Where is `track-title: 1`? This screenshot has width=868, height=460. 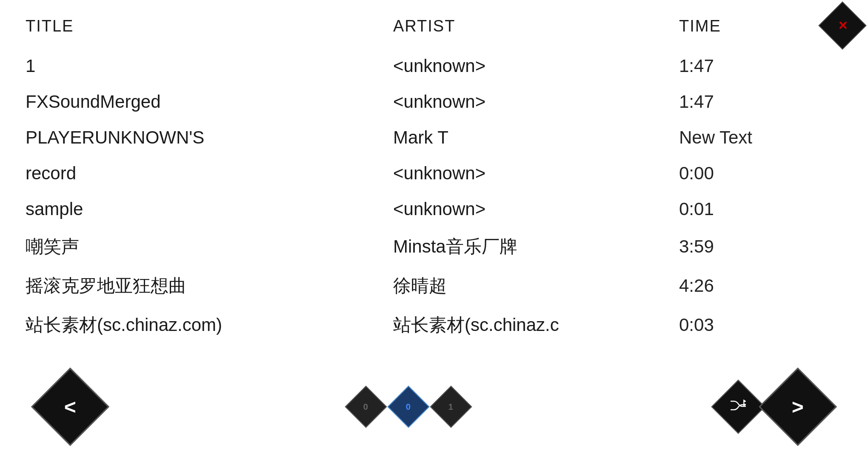 track-title: 1 is located at coordinates (209, 66).